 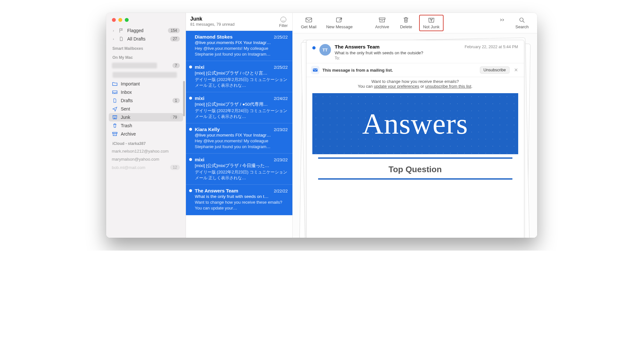 What do you see at coordinates (146, 39) in the screenshot?
I see `sidebar-item-all-drafts: › All Drafts 27` at bounding box center [146, 39].